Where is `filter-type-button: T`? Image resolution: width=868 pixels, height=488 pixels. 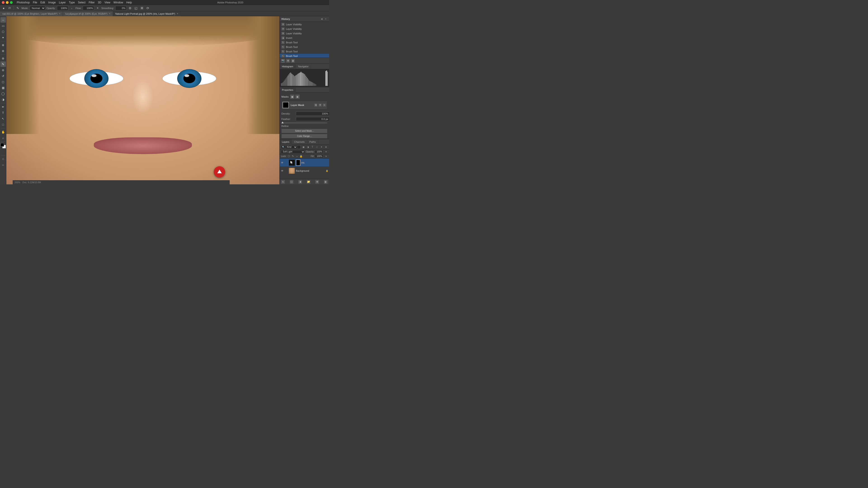
filter-type-button: T is located at coordinates (312, 147).